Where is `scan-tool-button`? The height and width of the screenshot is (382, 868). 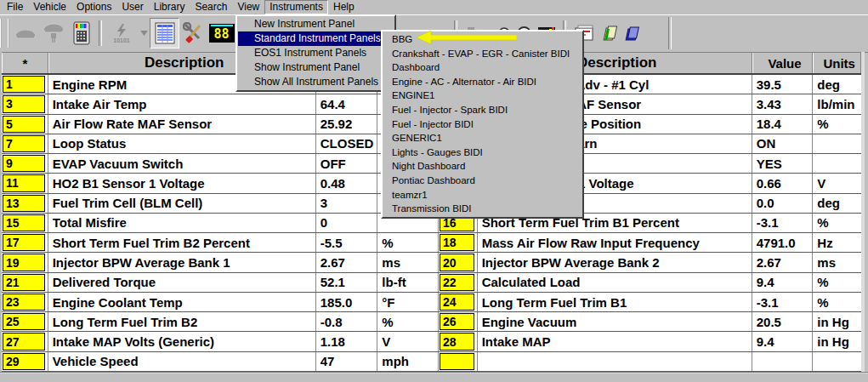 scan-tool-button is located at coordinates (82, 33).